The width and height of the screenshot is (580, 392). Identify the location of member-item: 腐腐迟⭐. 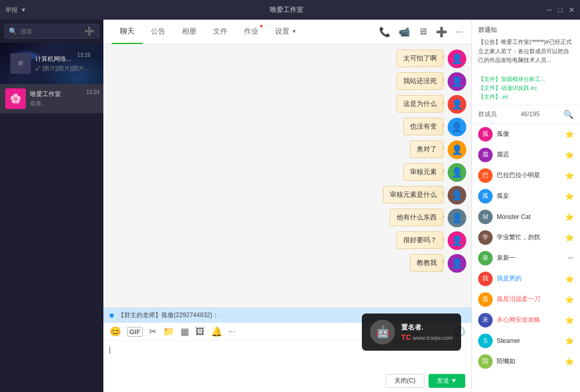
(526, 155).